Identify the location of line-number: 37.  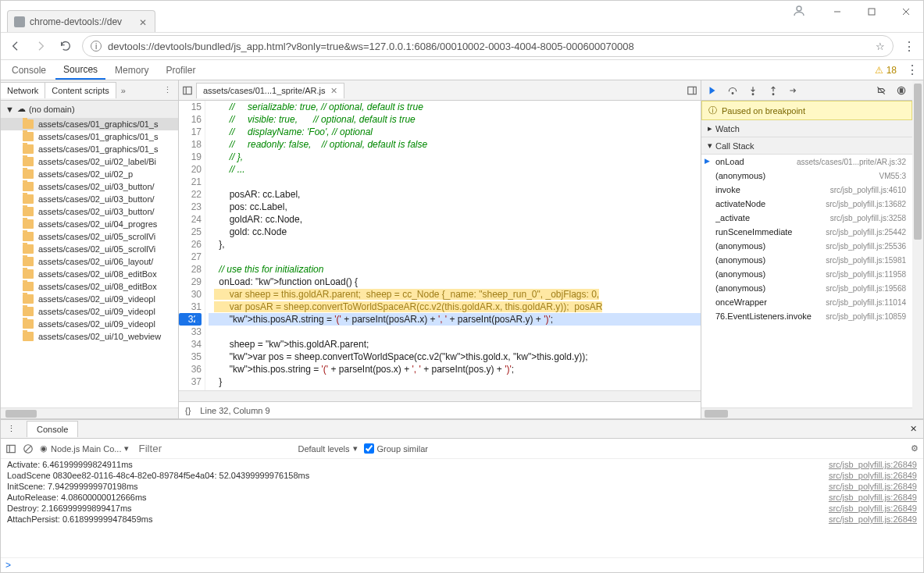
(191, 382).